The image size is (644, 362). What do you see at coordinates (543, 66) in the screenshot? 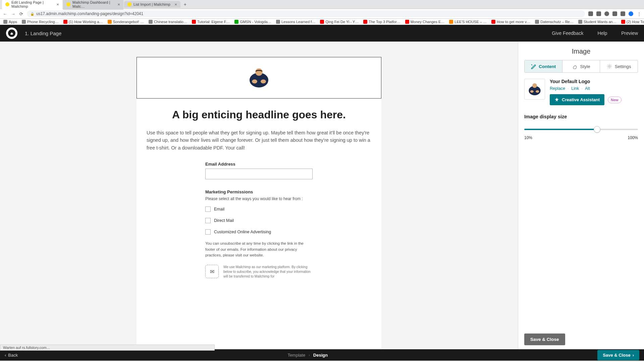
I see `tab-content: Content` at bounding box center [543, 66].